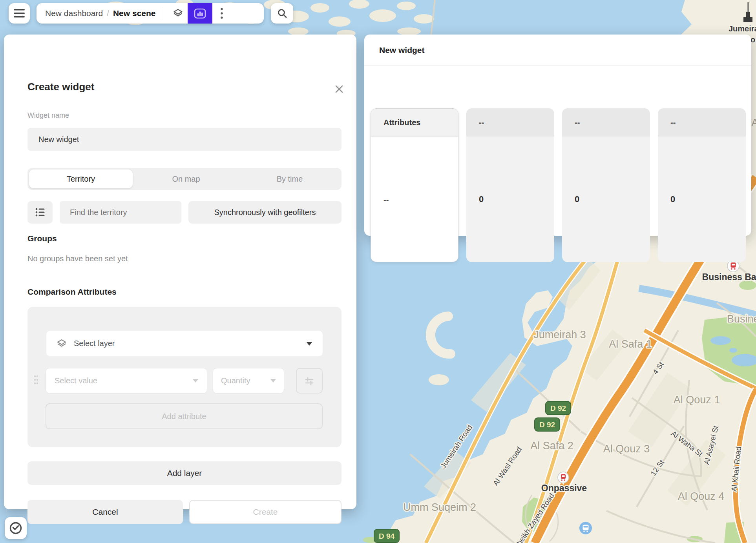 Image resolution: width=756 pixels, height=543 pixels. I want to click on create-button: Create, so click(265, 512).